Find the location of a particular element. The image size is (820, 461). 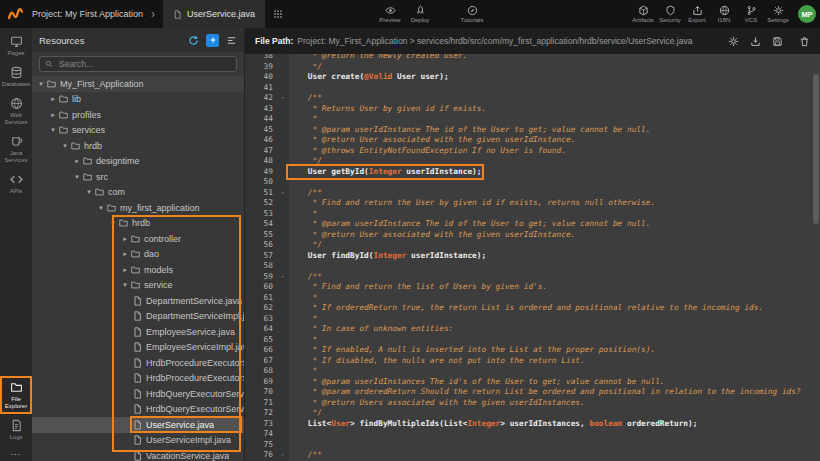

tree-folder: ▸designtime is located at coordinates (138, 162).